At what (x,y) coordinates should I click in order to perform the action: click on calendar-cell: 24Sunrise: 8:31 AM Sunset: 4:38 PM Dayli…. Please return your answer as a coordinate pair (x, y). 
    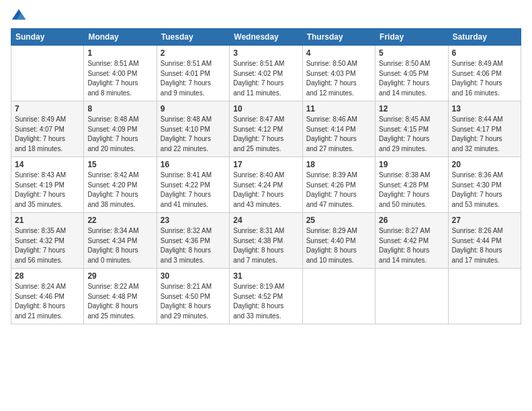
    Looking at the image, I should click on (266, 240).